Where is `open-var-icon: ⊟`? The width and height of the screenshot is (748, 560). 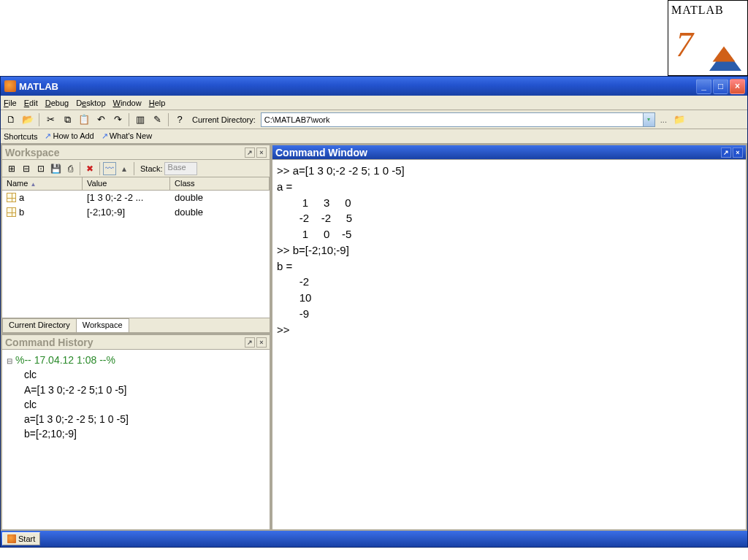 open-var-icon: ⊟ is located at coordinates (26, 169).